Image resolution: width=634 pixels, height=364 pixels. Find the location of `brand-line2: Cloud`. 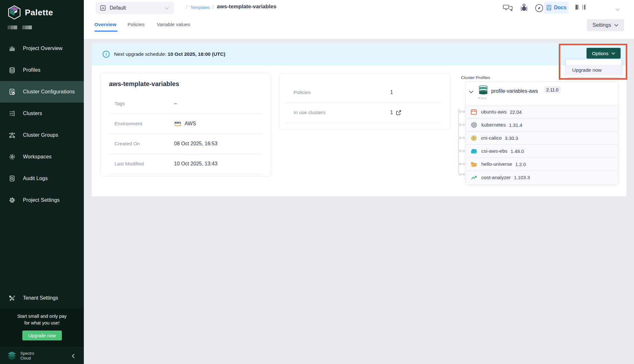

brand-line2: Cloud is located at coordinates (26, 358).